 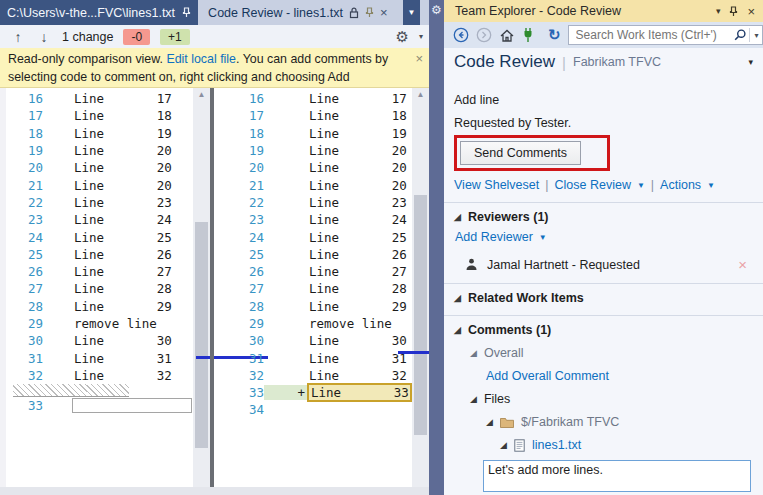 I want to click on plug-icon, so click(x=528, y=35).